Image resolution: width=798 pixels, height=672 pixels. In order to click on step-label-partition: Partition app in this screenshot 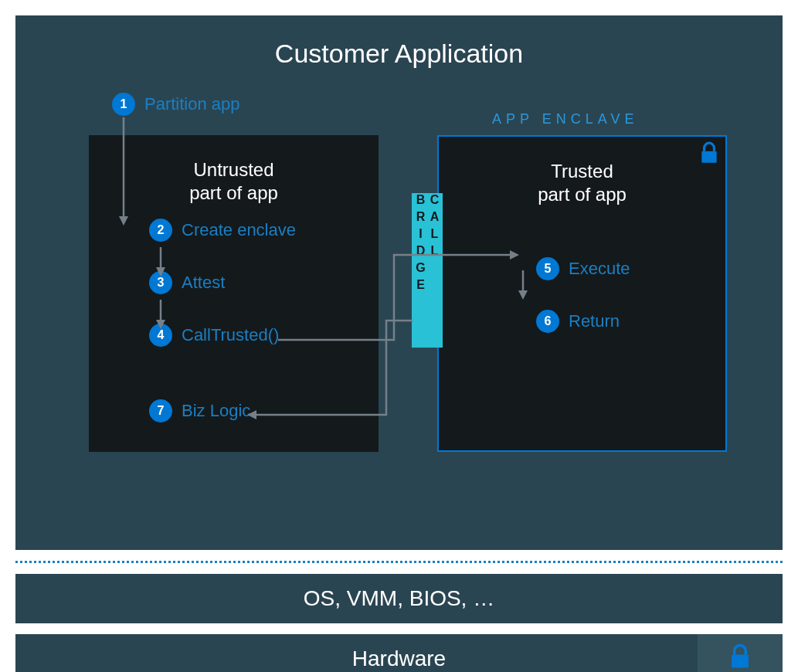, I will do `click(192, 104)`.